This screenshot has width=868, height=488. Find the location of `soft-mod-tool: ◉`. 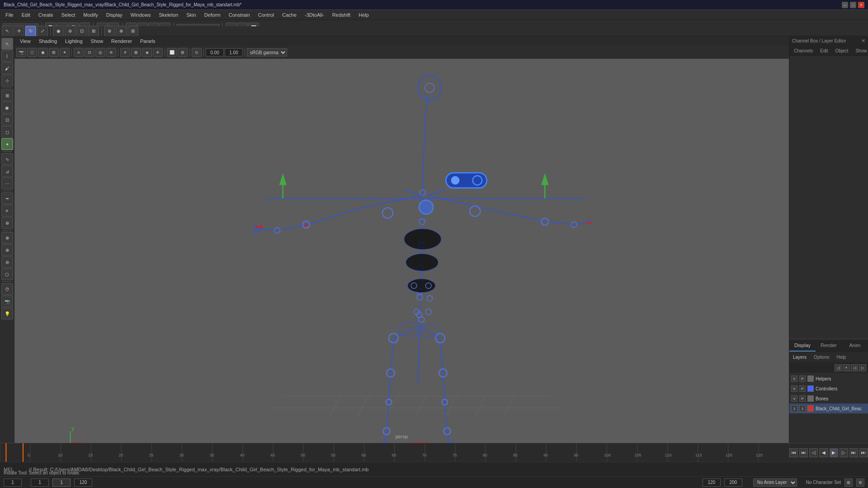

soft-mod-tool: ◉ is located at coordinates (7, 108).